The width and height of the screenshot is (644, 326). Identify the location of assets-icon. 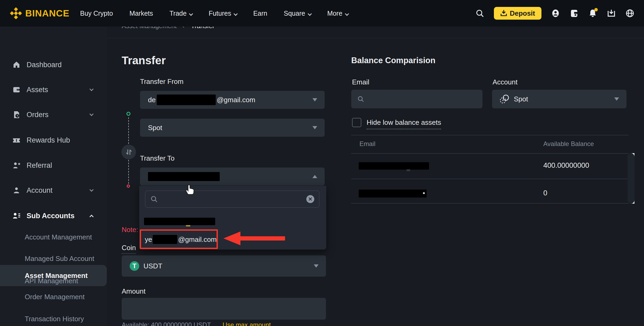
(16, 90).